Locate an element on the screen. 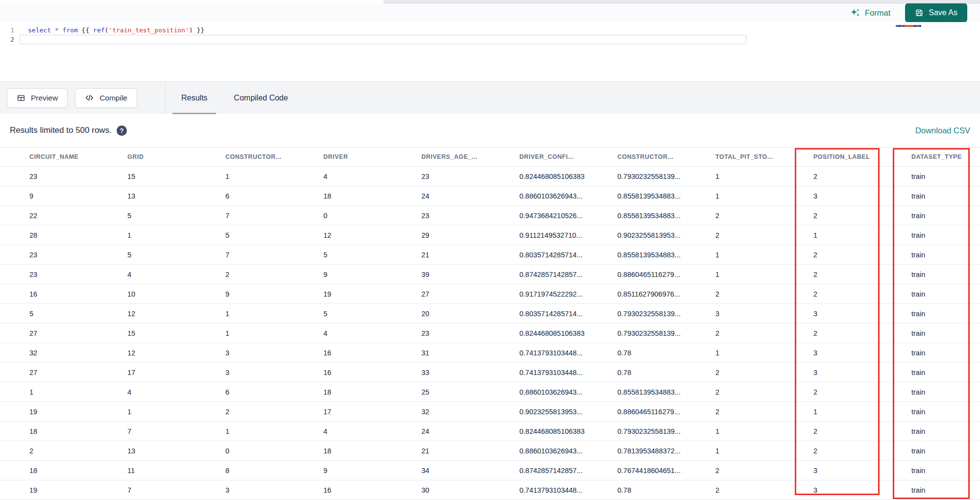 The image size is (980, 500). code-token: from is located at coordinates (70, 30).